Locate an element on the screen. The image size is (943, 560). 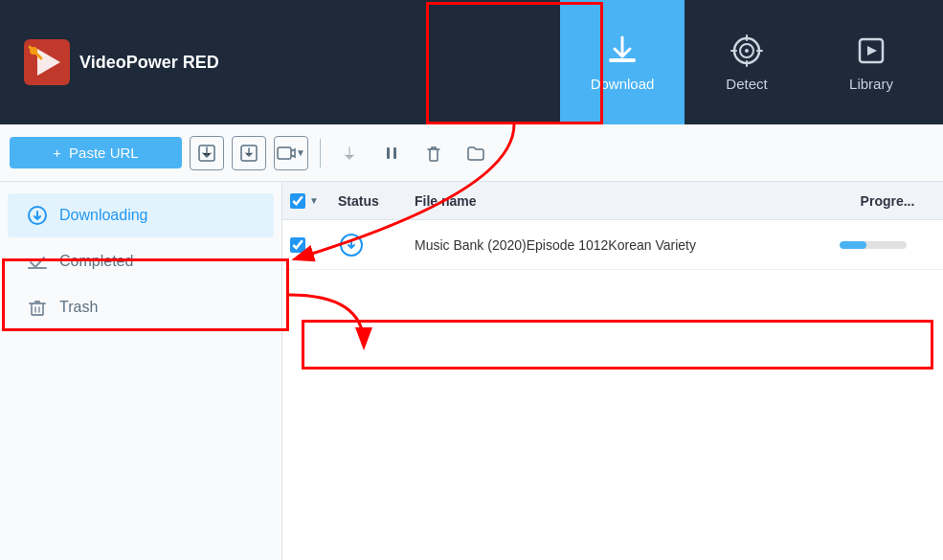
download-icon is located at coordinates (622, 51).